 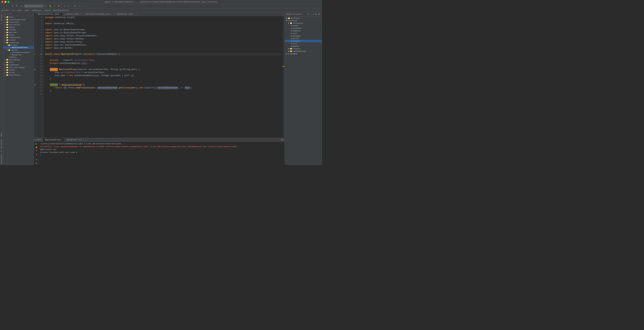 I want to click on maven-menu-btn: ≡, so click(x=314, y=14).